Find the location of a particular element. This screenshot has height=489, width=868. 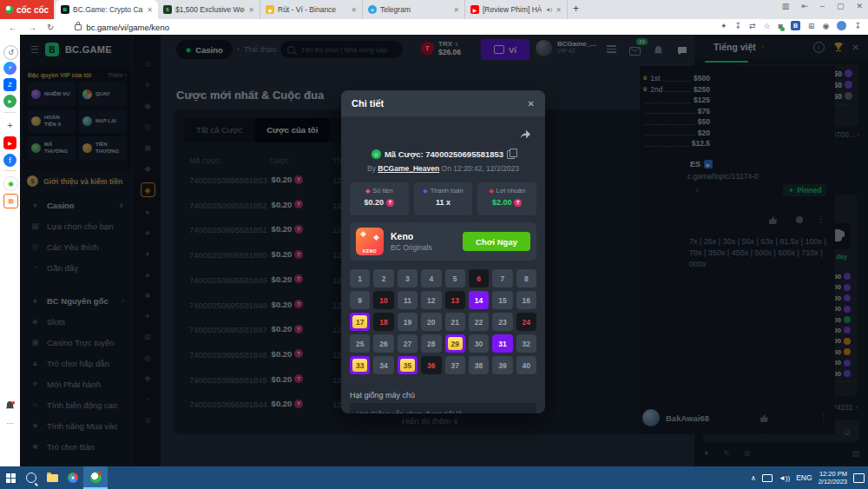

extension-icon: ◉ is located at coordinates (826, 26).